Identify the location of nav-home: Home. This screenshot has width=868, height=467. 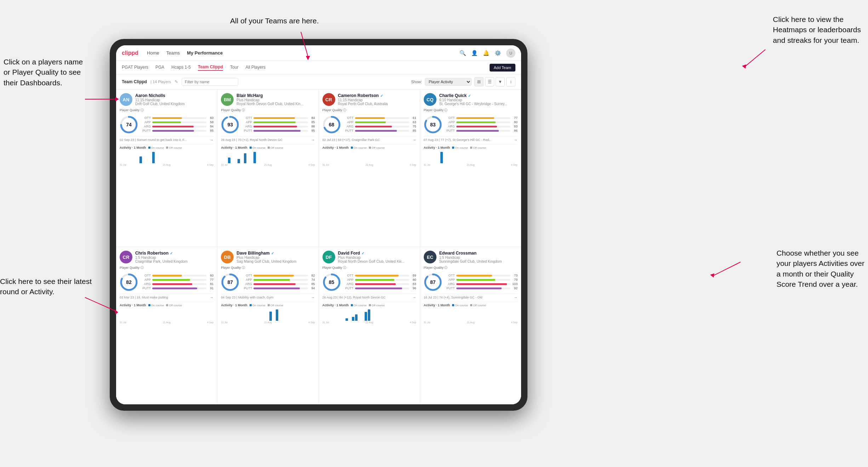
(153, 53).